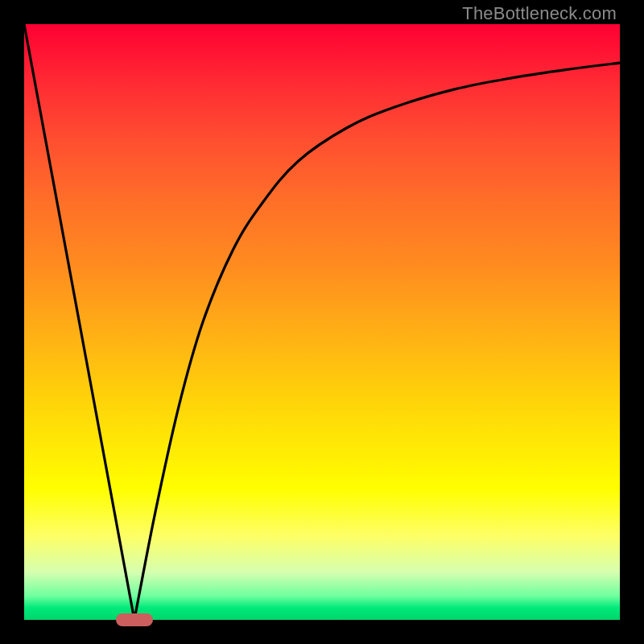 This screenshot has width=644, height=644. I want to click on watermark-text: TheBottleneck.com, so click(539, 14).